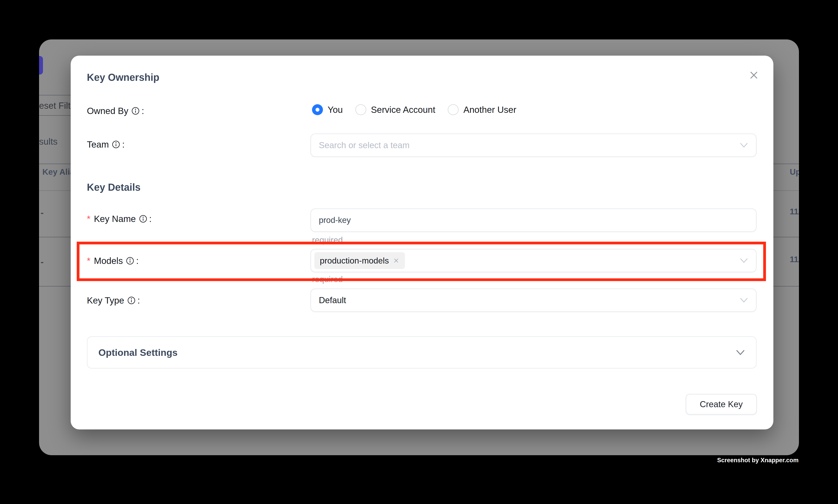 The height and width of the screenshot is (504, 838). Describe the element at coordinates (327, 240) in the screenshot. I see `key-name-required-hint: required` at that location.